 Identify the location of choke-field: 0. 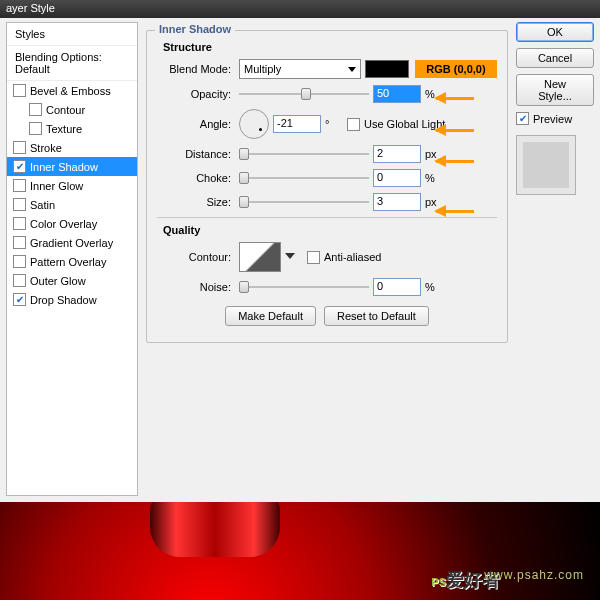
(397, 178).